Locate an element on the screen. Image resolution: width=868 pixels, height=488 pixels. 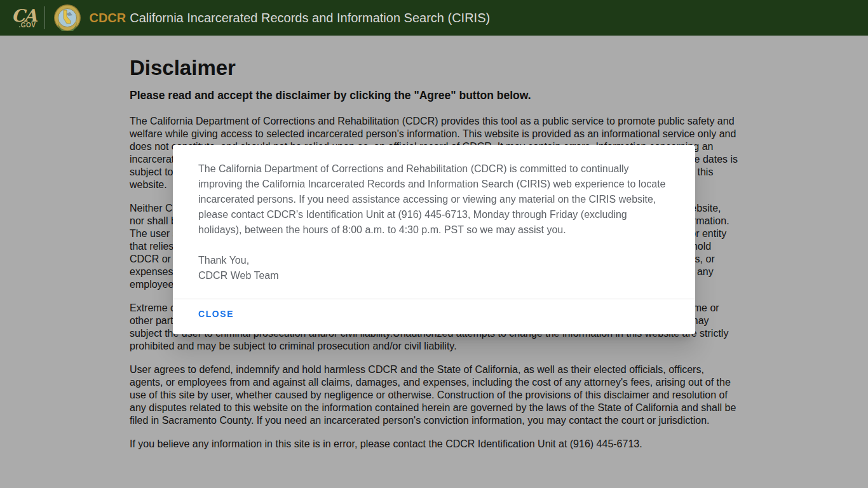
header-divider is located at coordinates (44, 18).